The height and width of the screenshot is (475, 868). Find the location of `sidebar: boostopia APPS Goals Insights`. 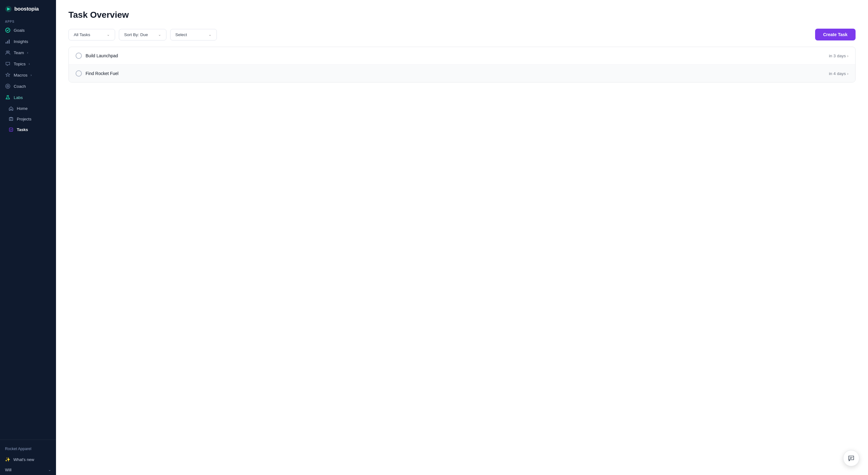

sidebar: boostopia APPS Goals Insights is located at coordinates (28, 237).